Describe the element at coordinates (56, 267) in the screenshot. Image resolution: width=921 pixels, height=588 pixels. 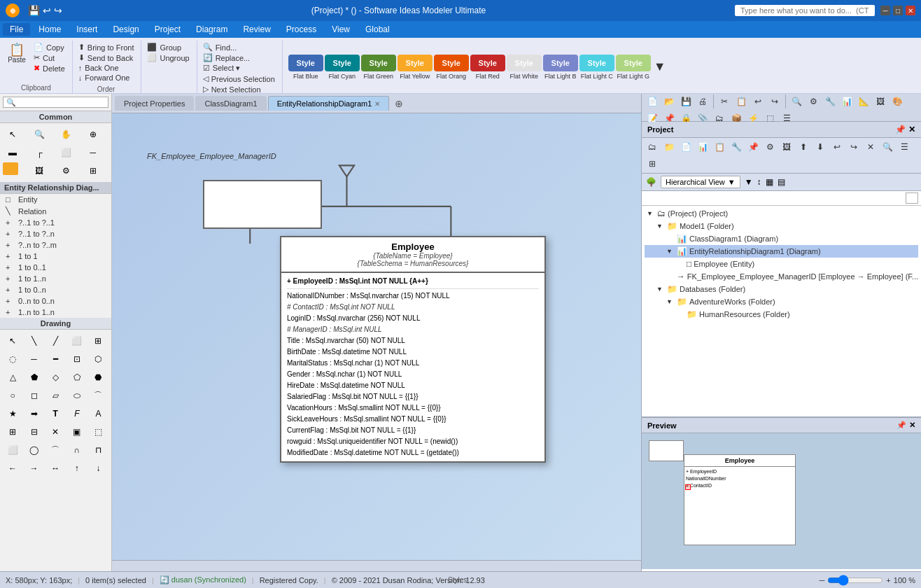
I see `rel-1-01: + 1 to 0..1` at that location.